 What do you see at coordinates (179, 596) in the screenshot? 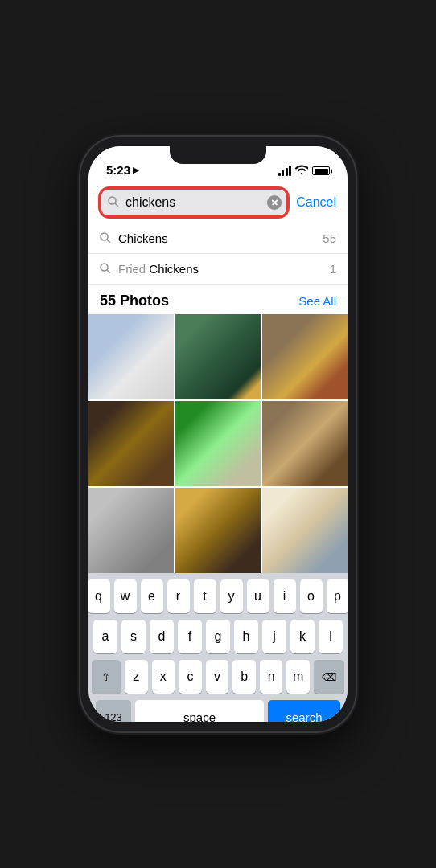
I see `key-r: r` at bounding box center [179, 596].